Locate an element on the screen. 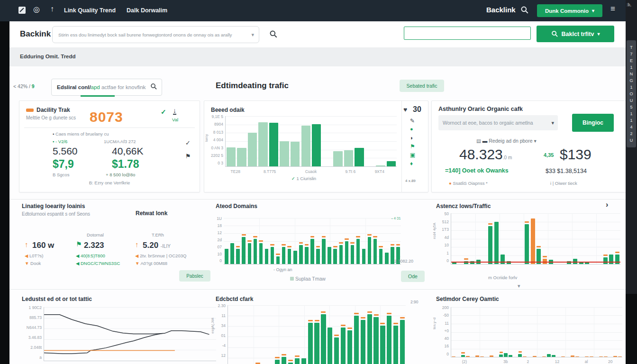 The width and height of the screenshot is (637, 364). metric-value-2: 40,66K is located at coordinates (128, 151).